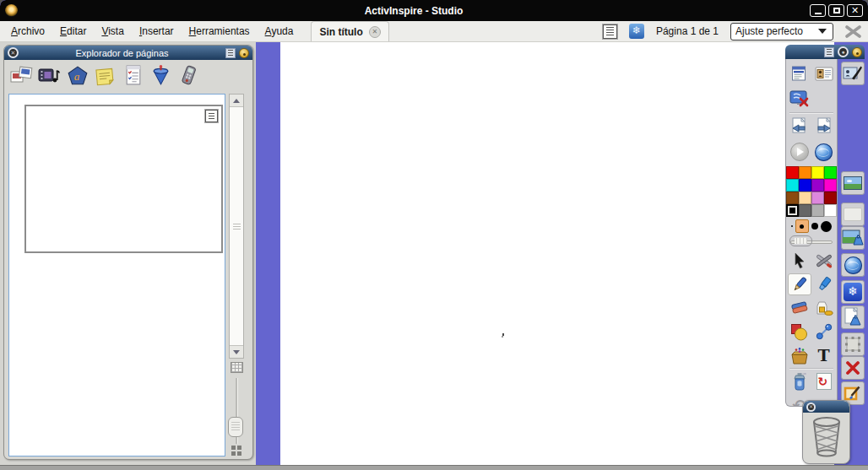 Image resolution: width=868 pixels, height=470 pixels. Describe the element at coordinates (28, 31) in the screenshot. I see `menu-archivo: Archivo` at that location.